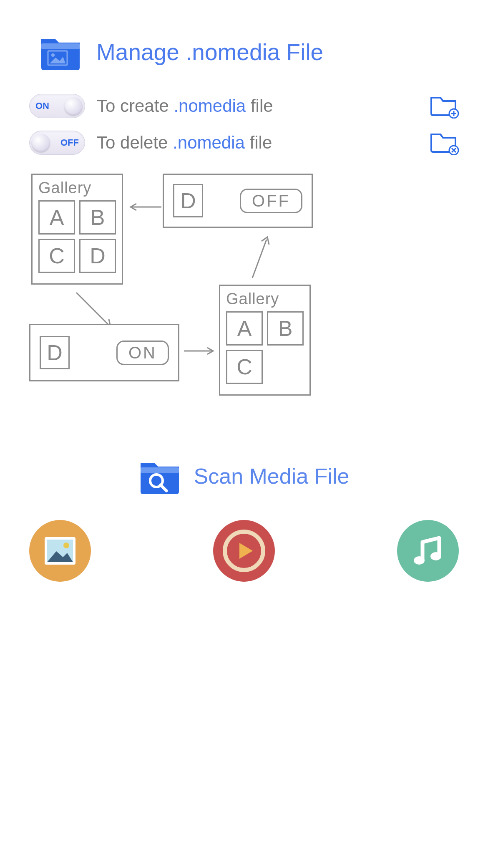  Describe the element at coordinates (160, 476) in the screenshot. I see `folder-search-icon` at that location.